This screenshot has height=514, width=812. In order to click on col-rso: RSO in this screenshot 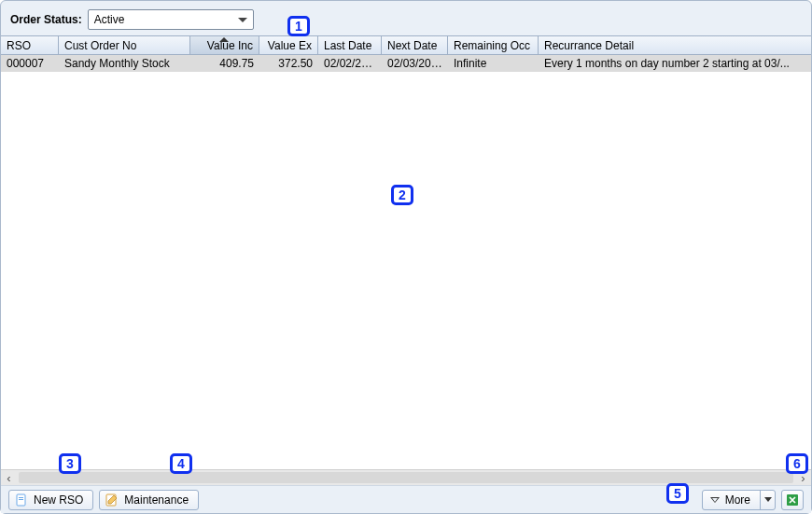, I will do `click(30, 45)`.